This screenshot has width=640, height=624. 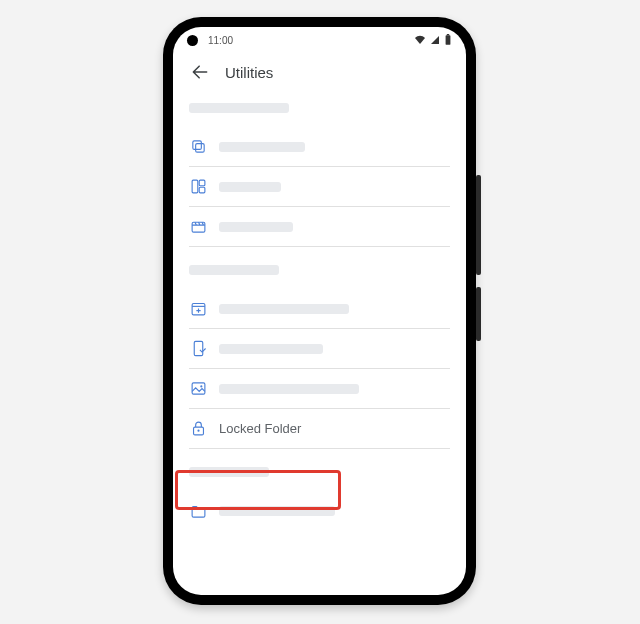 What do you see at coordinates (320, 429) in the screenshot?
I see `list-item-locked-folder: Locked Folder` at bounding box center [320, 429].